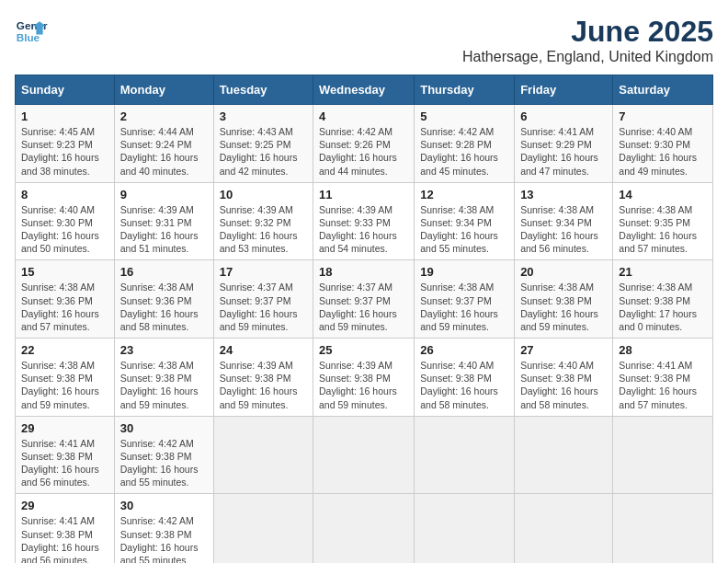  What do you see at coordinates (588, 40) in the screenshot?
I see `title-area: June 2025 Hathersage, England, United Ki…` at bounding box center [588, 40].